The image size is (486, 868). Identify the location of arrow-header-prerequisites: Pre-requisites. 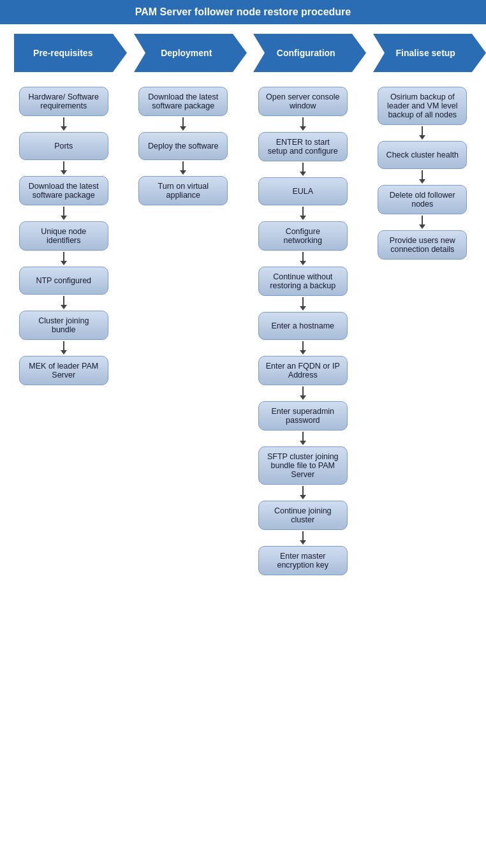
(64, 53).